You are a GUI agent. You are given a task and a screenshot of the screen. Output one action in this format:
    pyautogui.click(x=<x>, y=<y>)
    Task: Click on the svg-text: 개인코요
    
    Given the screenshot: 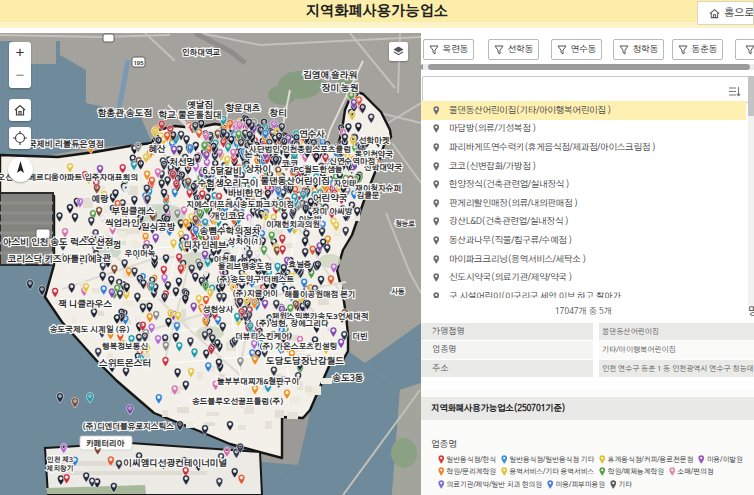 What is the action you would take?
    pyautogui.click(x=228, y=216)
    